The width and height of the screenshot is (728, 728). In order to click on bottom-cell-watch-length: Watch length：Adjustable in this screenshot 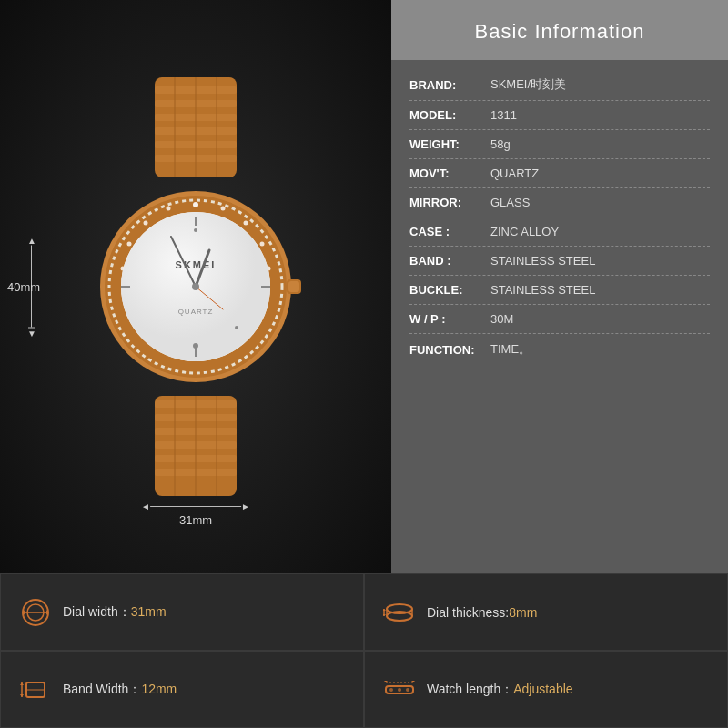, I will do `click(546, 690)`.